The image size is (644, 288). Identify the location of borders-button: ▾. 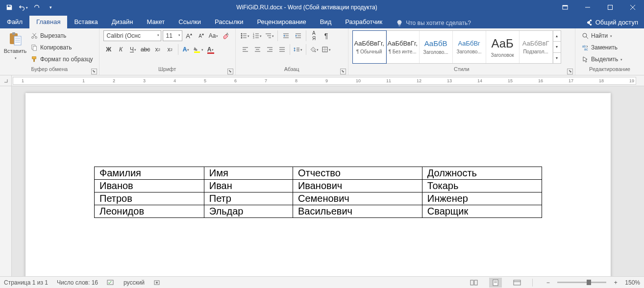
(326, 49).